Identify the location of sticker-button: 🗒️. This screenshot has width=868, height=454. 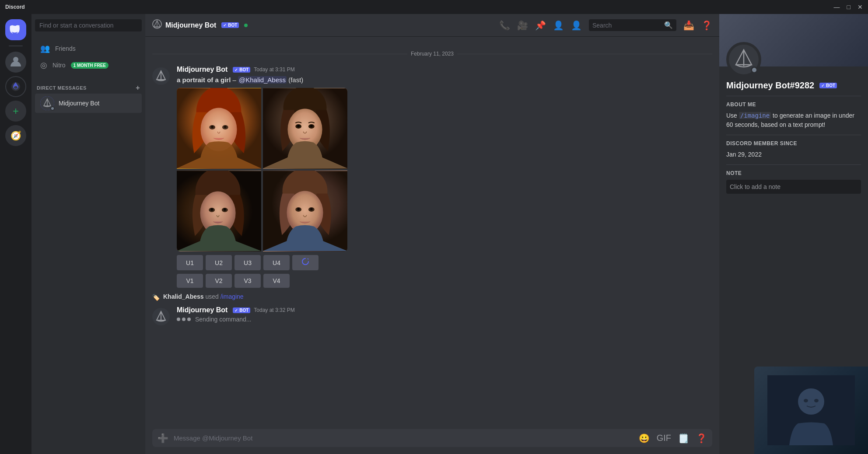
(683, 438).